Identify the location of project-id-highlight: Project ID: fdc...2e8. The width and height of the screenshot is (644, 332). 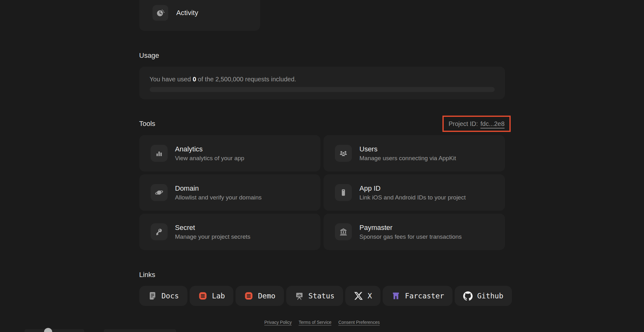
(476, 124).